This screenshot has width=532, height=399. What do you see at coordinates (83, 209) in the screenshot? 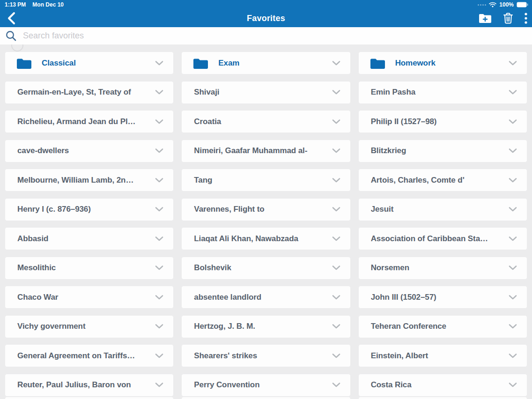
I see `favorite-item-label: Henry I (c. 876–936)` at bounding box center [83, 209].